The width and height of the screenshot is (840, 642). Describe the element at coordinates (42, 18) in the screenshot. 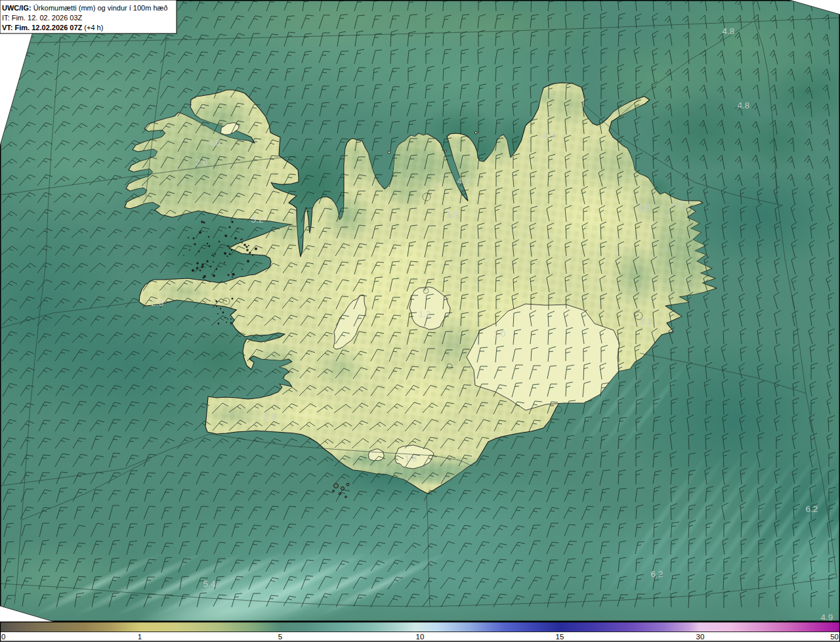

I see `svg-text: IT: Fim. 12. 02. 2026 03Z` at that location.